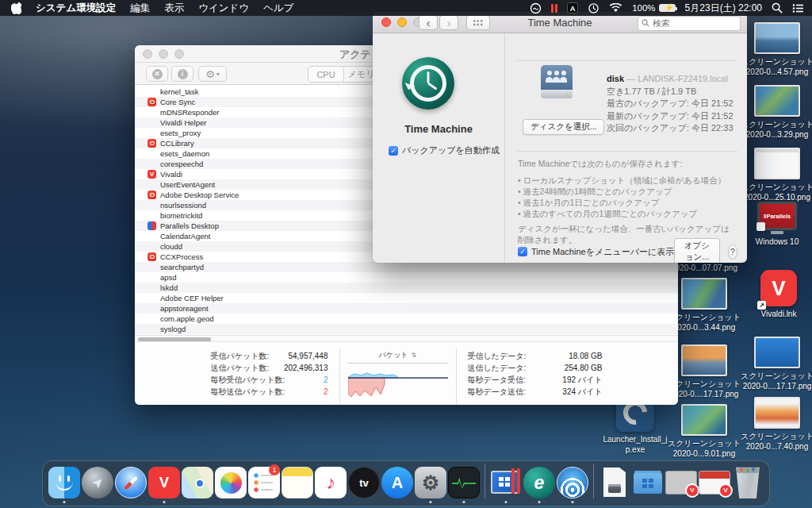 The image size is (812, 508). Describe the element at coordinates (777, 8) in the screenshot. I see `spotlight-icon` at that location.